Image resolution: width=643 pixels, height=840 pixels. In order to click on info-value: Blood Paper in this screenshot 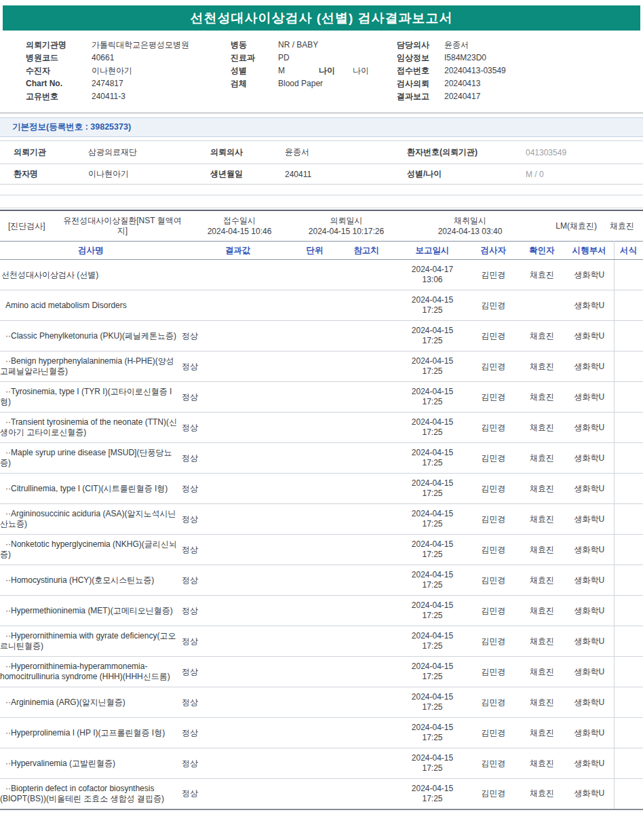, I will do `click(300, 84)`.